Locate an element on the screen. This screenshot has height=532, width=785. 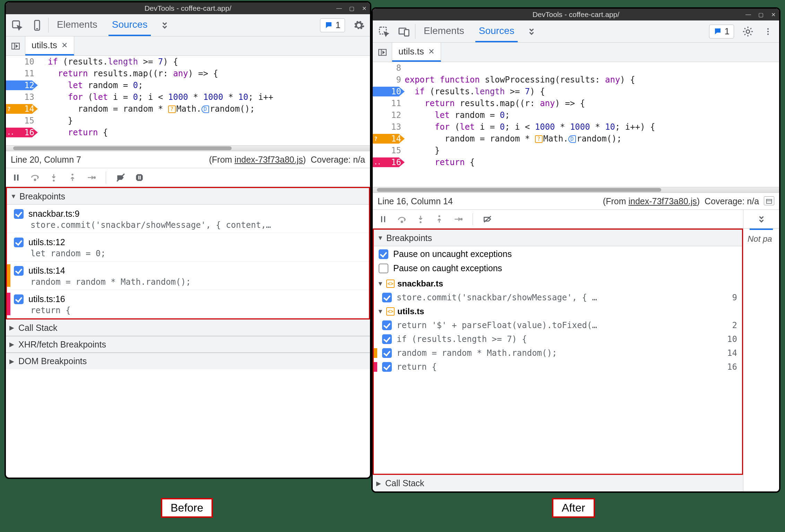
pause-exceptions-icon is located at coordinates (139, 178).